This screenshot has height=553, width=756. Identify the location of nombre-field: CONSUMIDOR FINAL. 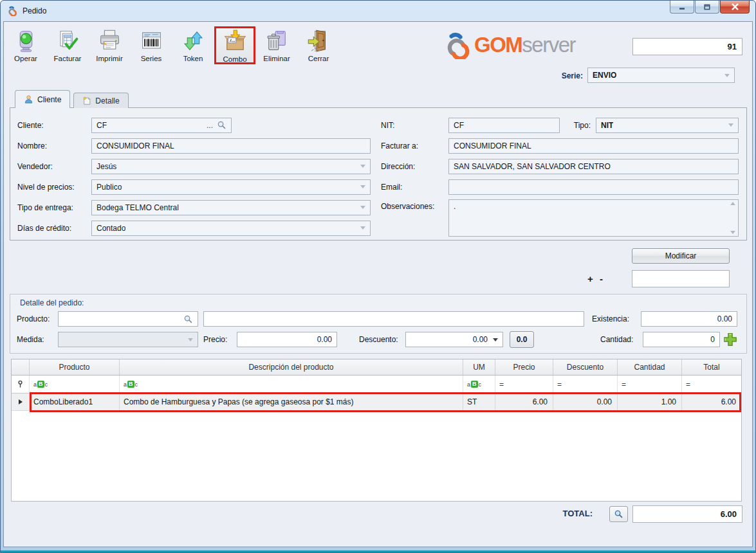
(231, 146).